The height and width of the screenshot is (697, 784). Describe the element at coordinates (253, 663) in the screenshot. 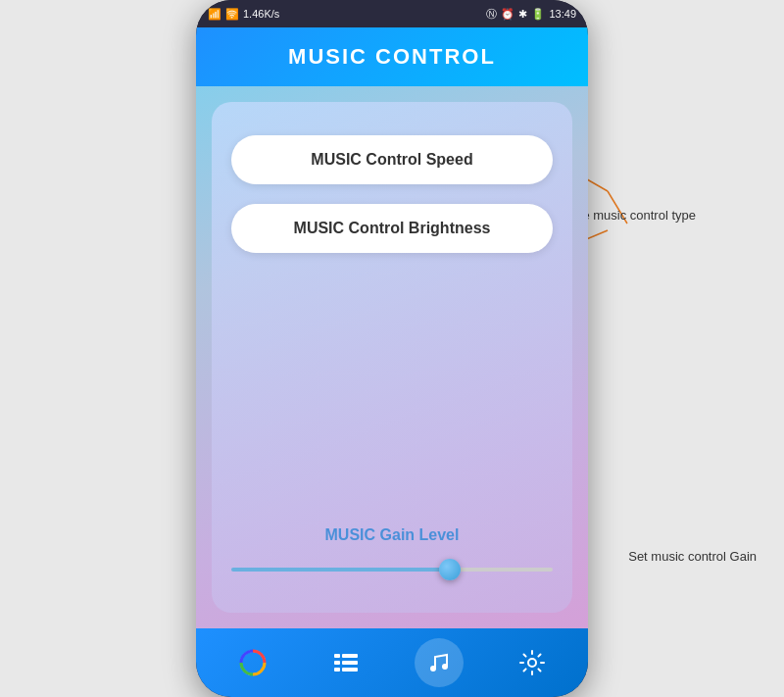

I see `nav-colors` at that location.